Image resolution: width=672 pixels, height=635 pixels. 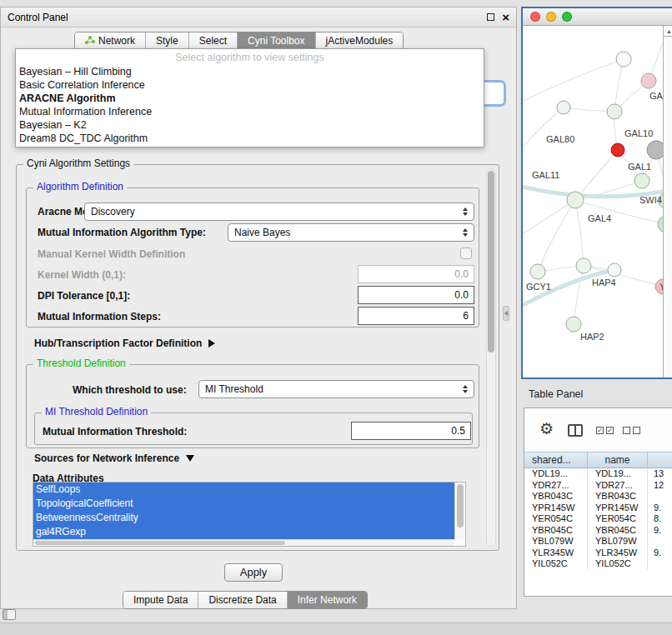 I want to click on mi-steps-field: 6, so click(x=416, y=316).